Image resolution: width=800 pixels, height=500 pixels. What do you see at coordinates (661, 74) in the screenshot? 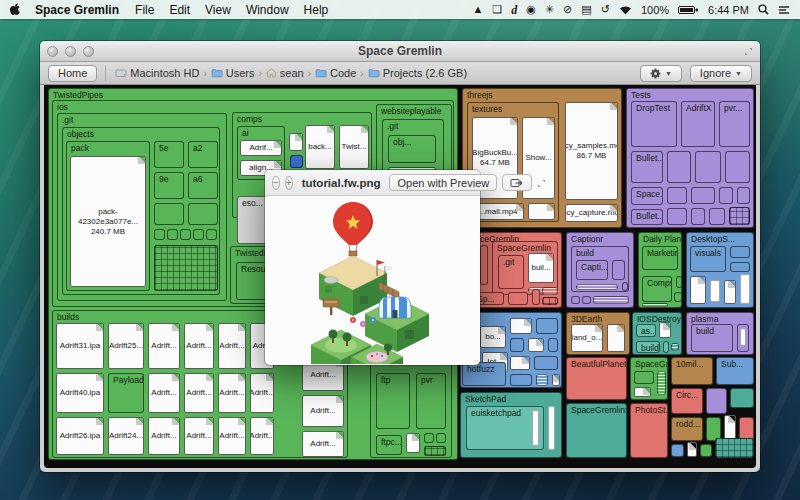
I see `gear-menu-button: ▼` at bounding box center [661, 74].